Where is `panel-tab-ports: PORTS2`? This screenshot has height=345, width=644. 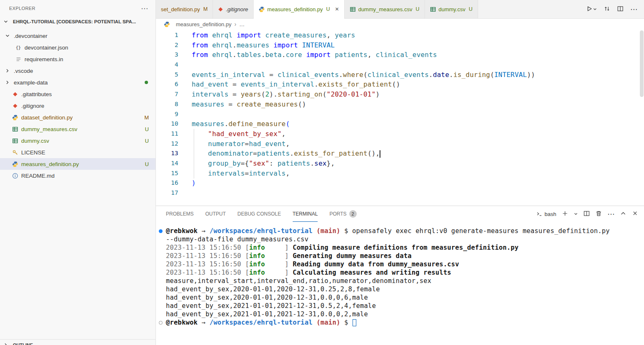
panel-tab-ports: PORTS2 is located at coordinates (343, 214).